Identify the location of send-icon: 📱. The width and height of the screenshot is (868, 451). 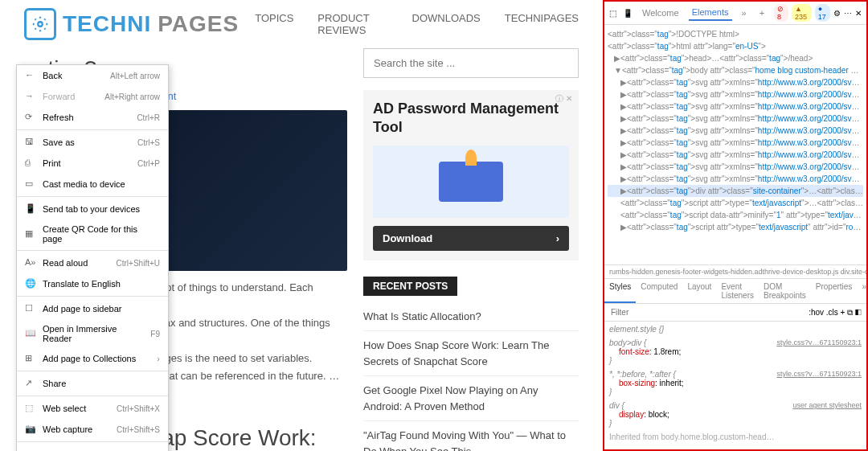
(31, 209).